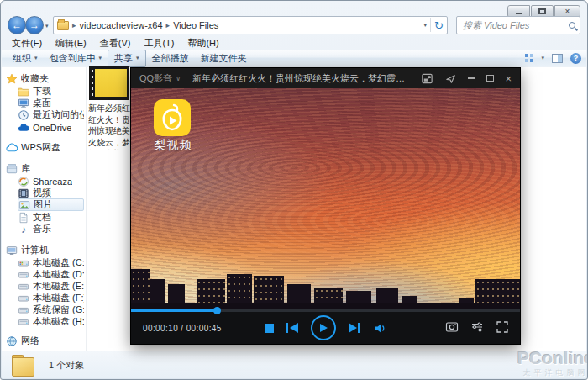  Describe the element at coordinates (324, 328) in the screenshot. I see `play-icon` at that location.